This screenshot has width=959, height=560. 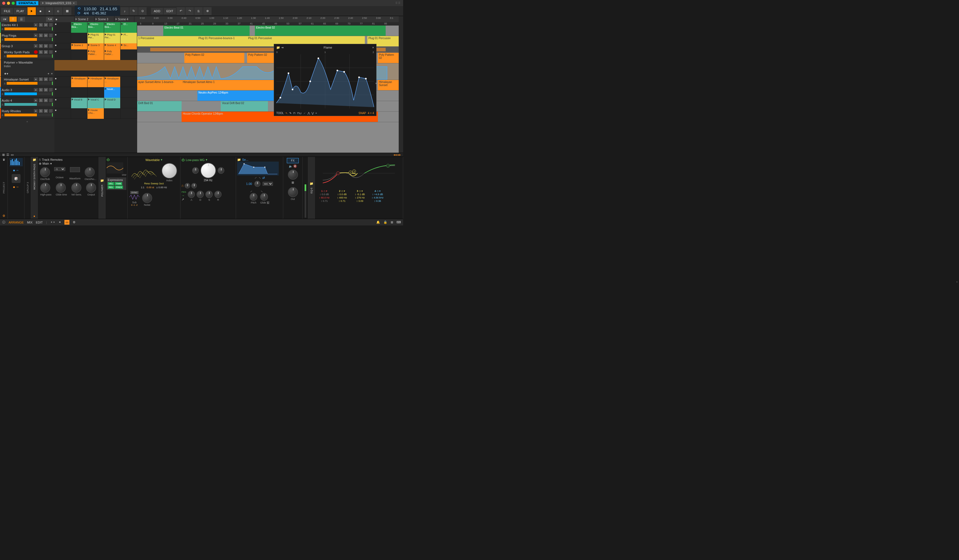 I want to click on keyboard-icon: ⌨, so click(x=399, y=222).